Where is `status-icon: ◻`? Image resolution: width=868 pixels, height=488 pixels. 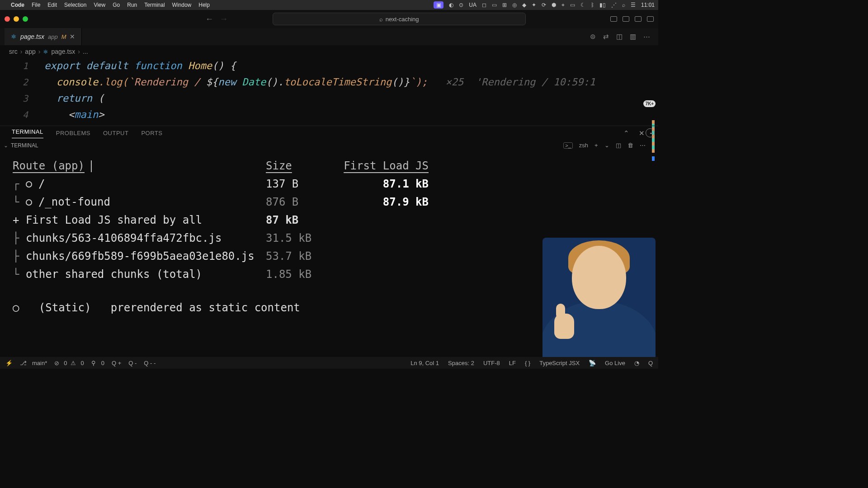
status-icon: ◻ is located at coordinates (484, 5).